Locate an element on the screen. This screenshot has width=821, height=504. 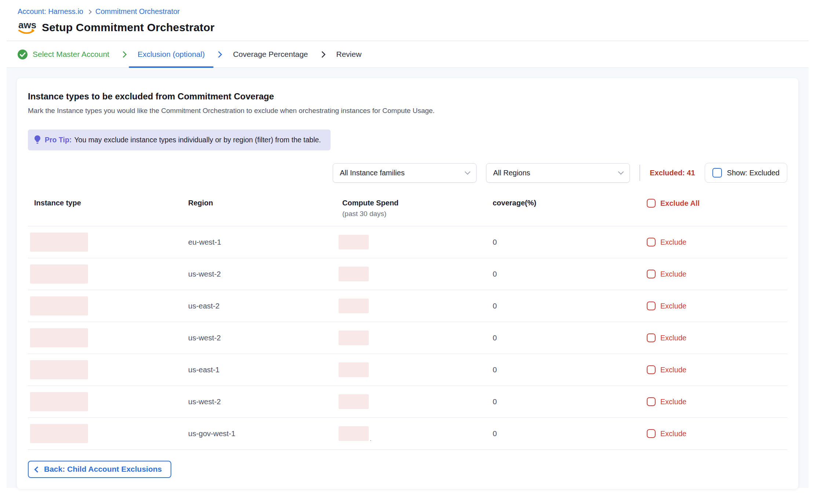
region-select: All Regions is located at coordinates (558, 173).